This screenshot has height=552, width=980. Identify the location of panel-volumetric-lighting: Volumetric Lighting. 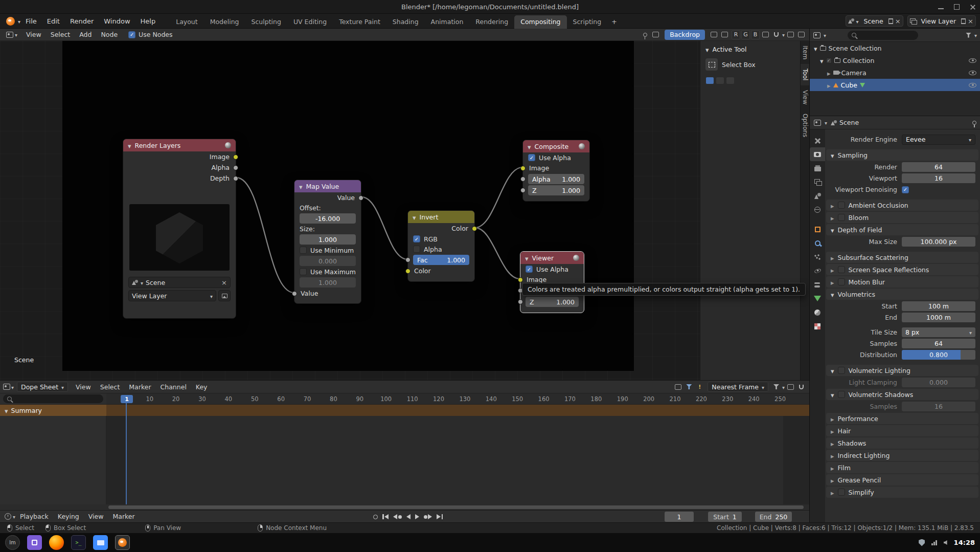
(902, 370).